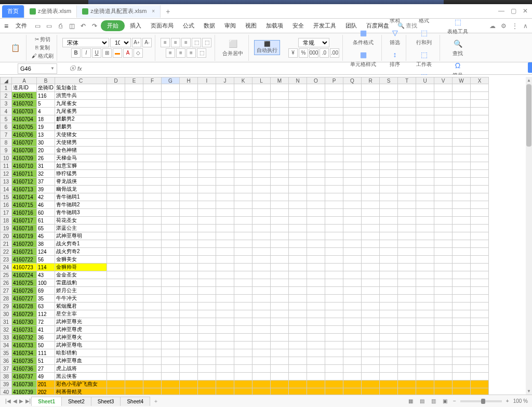 This screenshot has height=407, width=532. Describe the element at coordinates (15, 48) in the screenshot. I see `paste-button: 📋` at that location.